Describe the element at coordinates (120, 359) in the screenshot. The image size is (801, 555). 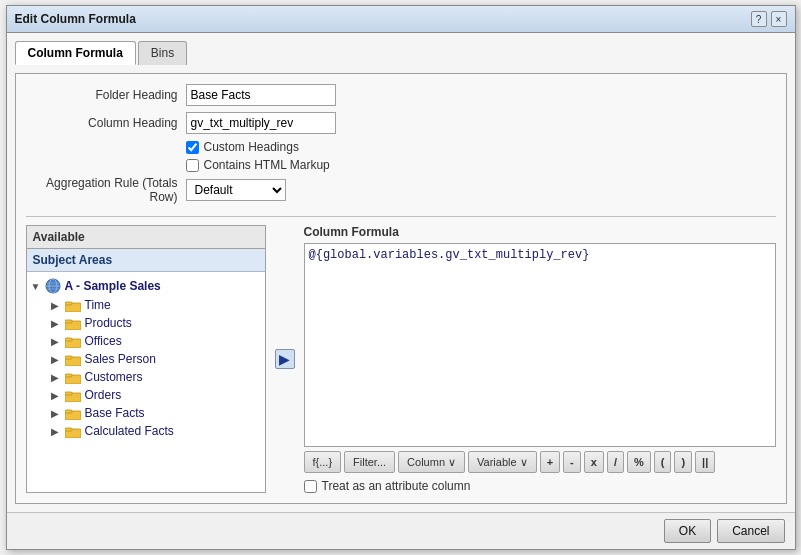
I see `tree-label-sales-person: Sales Person` at that location.